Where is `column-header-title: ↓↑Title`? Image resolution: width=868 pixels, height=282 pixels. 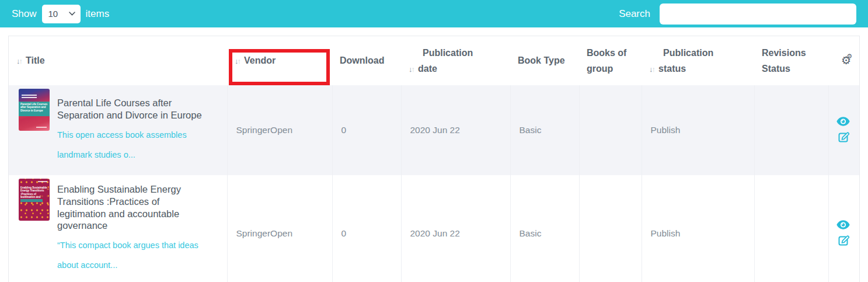
column-header-title: ↓↑Title is located at coordinates (118, 61).